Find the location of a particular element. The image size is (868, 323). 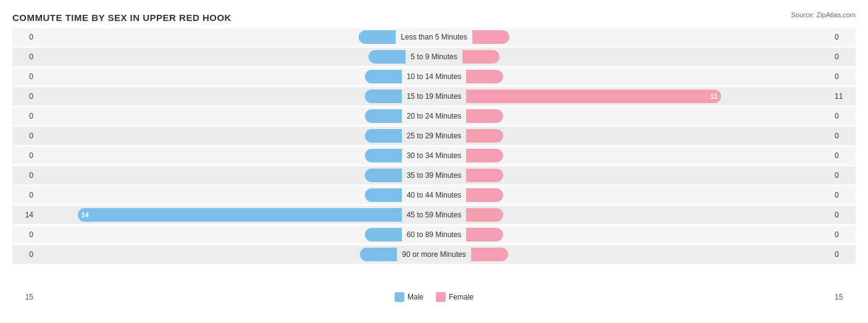

chart-row: 05 to 9 Minutes0 is located at coordinates (434, 57).